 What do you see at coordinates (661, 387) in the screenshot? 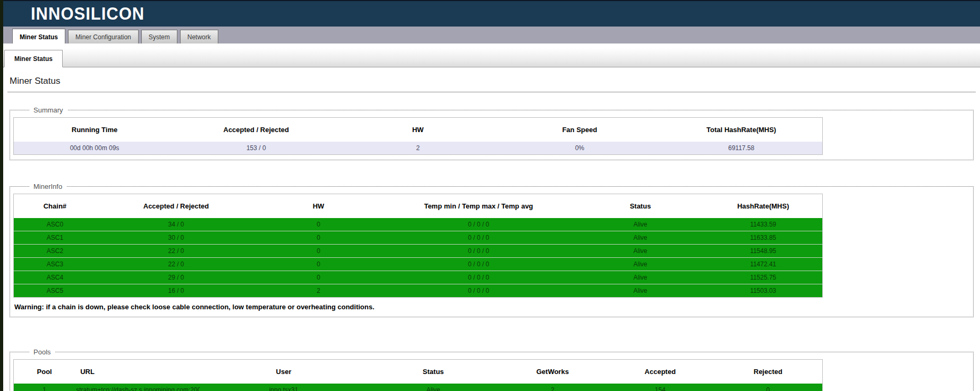
I see `cell-accepted: 154` at bounding box center [661, 387].